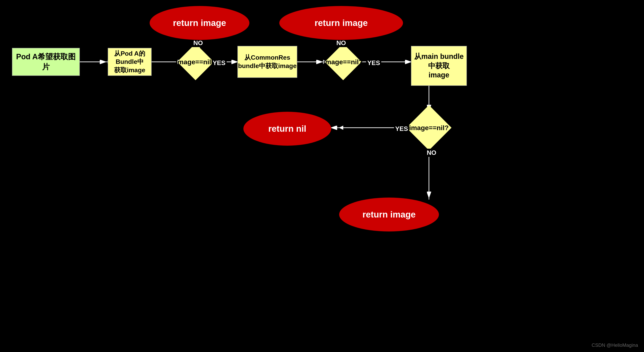 The width and height of the screenshot is (644, 352). What do you see at coordinates (219, 63) in the screenshot?
I see `yes1-label: YES` at bounding box center [219, 63].